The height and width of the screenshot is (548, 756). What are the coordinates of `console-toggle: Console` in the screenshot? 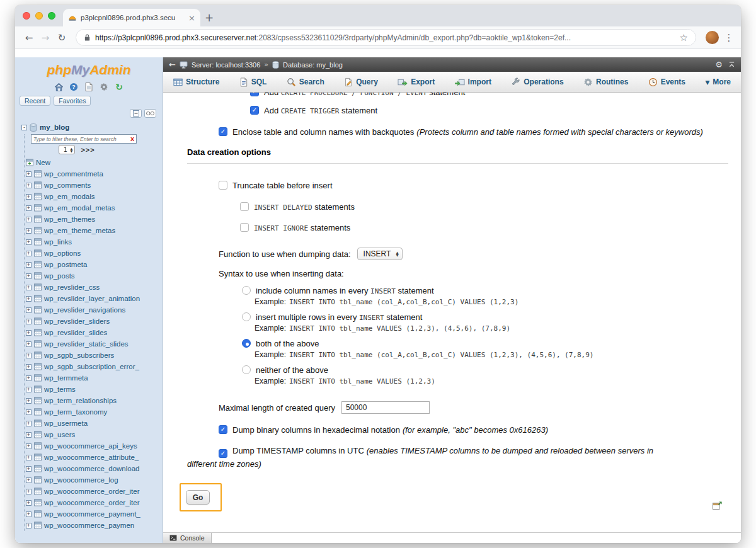 It's located at (188, 538).